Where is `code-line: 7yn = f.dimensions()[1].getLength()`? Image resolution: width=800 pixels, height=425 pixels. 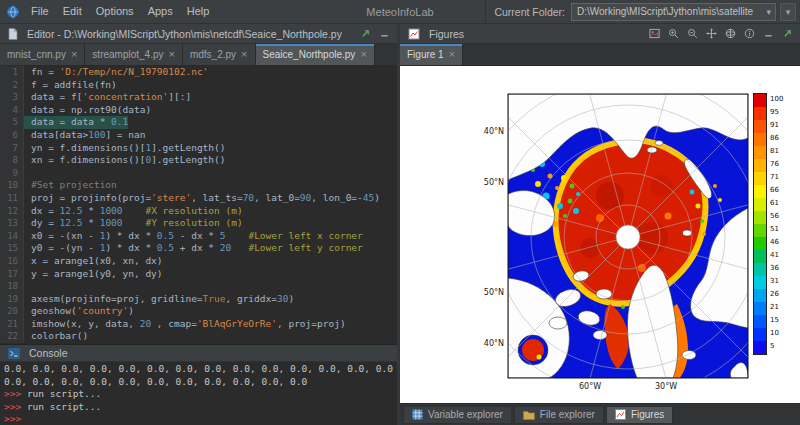 code-line: 7yn = f.dimensions()[1].getLength() is located at coordinates (198, 148).